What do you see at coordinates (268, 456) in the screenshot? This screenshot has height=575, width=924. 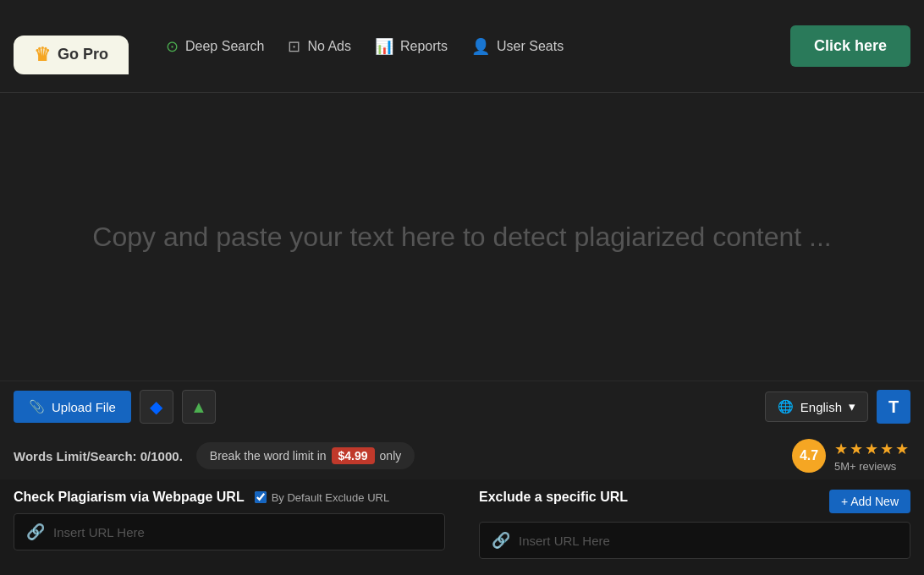 I see `promo-prefix: Break the word limit in` at bounding box center [268, 456].